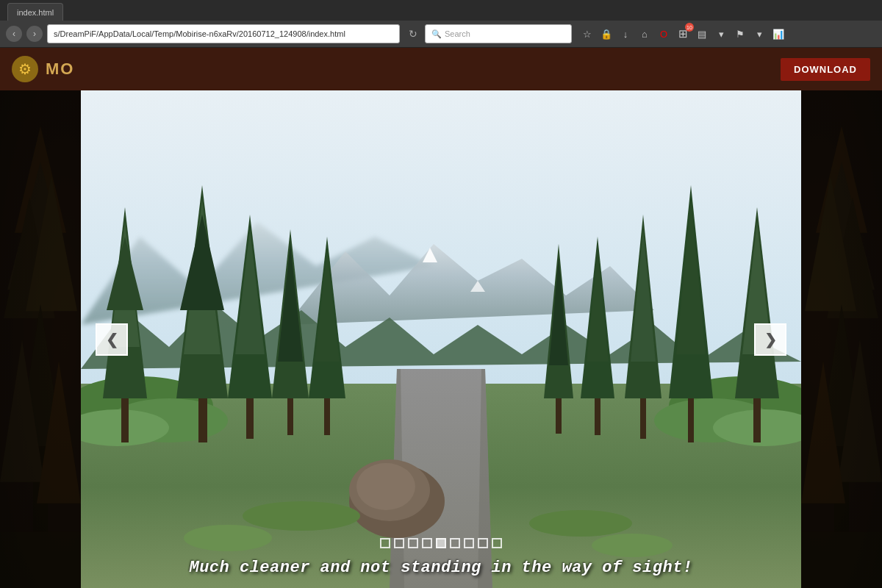 This screenshot has width=882, height=588. Describe the element at coordinates (825, 69) in the screenshot. I see `download-button: DOWNLOAD` at that location.